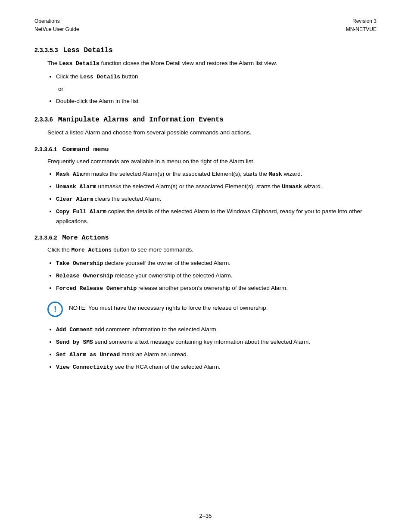  What do you see at coordinates (216, 187) in the screenshot?
I see `bullet-unmask-alarm: Unmask Alarm unmasks the selected Alarm(…` at bounding box center [216, 187].